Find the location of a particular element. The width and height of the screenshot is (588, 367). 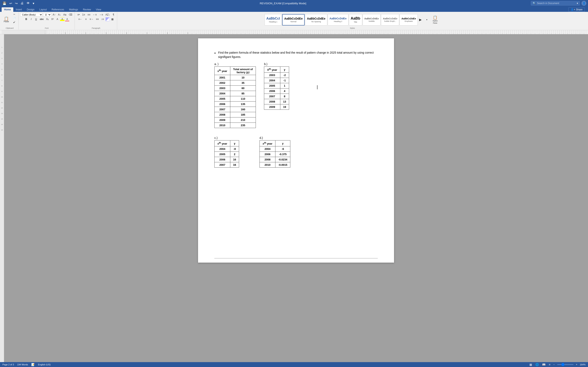

web-layout-btn: 🌐 is located at coordinates (537, 365).